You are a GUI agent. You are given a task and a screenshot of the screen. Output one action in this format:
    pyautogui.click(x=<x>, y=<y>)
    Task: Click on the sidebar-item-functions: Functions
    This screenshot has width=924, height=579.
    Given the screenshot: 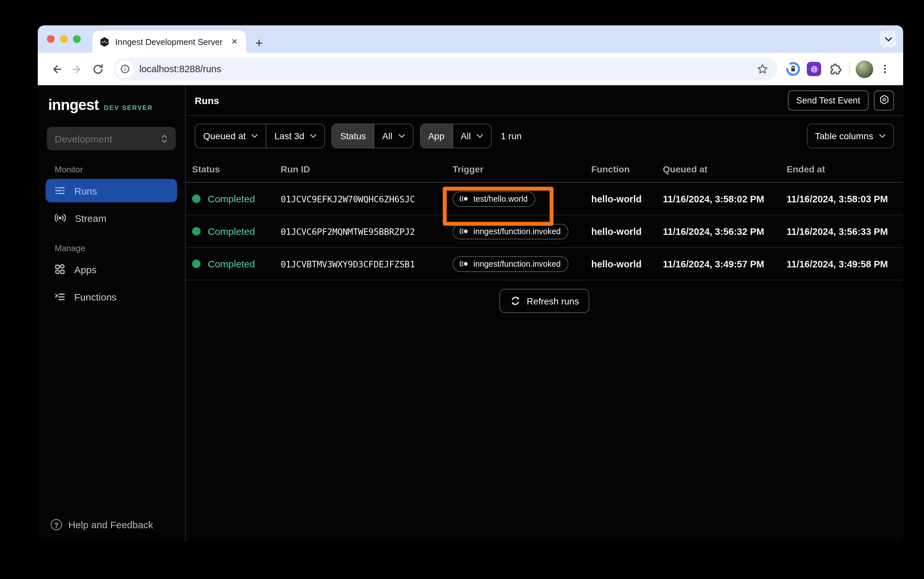 What is the action you would take?
    pyautogui.click(x=111, y=296)
    